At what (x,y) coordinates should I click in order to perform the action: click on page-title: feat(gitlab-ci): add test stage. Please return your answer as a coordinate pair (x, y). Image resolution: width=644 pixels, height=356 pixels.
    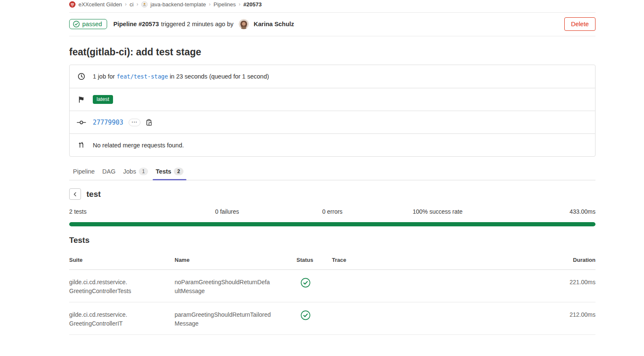
    Looking at the image, I should click on (332, 52).